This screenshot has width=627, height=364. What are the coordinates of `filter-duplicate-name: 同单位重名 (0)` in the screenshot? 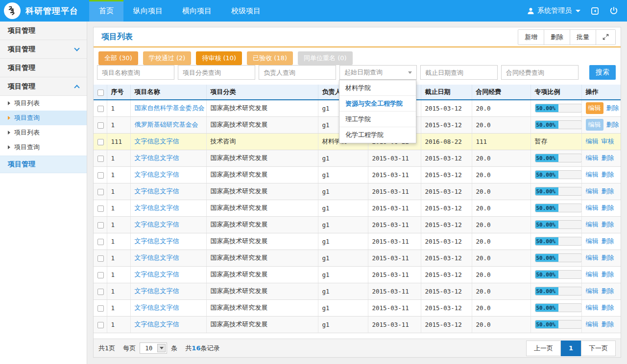 It's located at (325, 58).